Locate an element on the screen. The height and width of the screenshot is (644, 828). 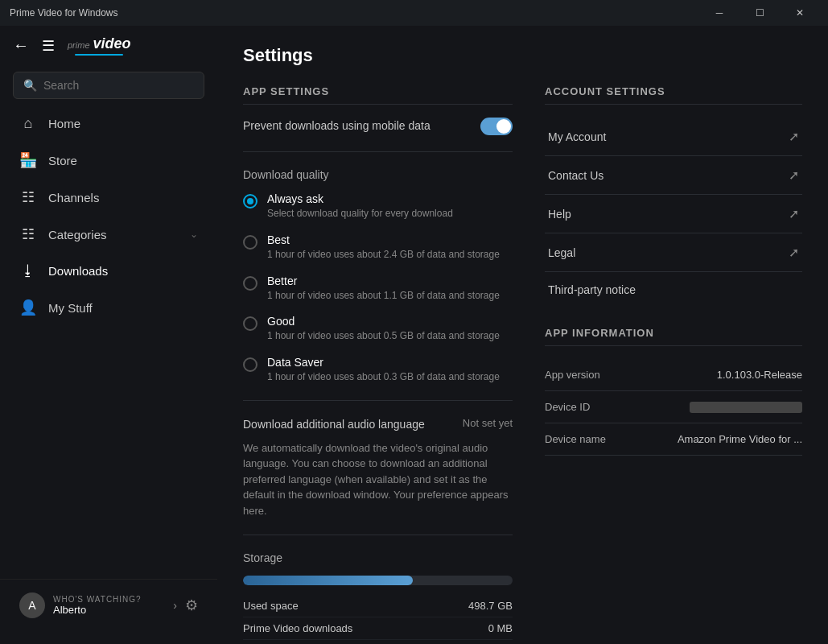
avatar: A is located at coordinates (32, 605).